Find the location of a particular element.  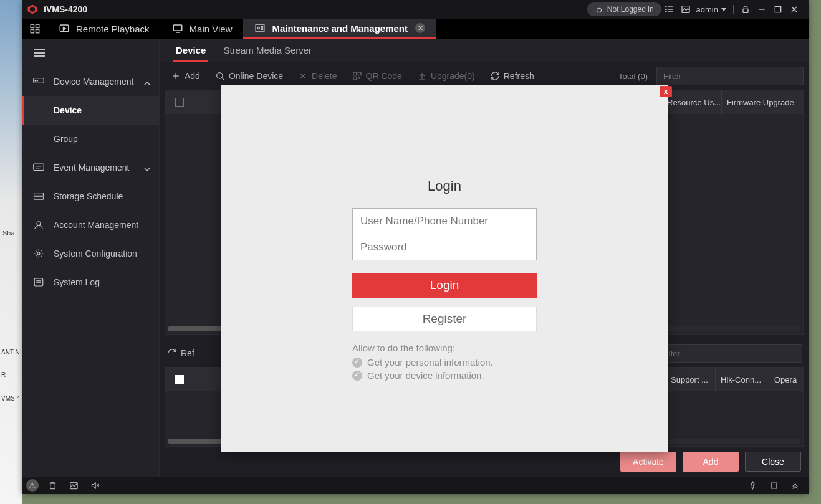

sidebar-item-storage-schedule: Storage Schedule is located at coordinates (91, 196).